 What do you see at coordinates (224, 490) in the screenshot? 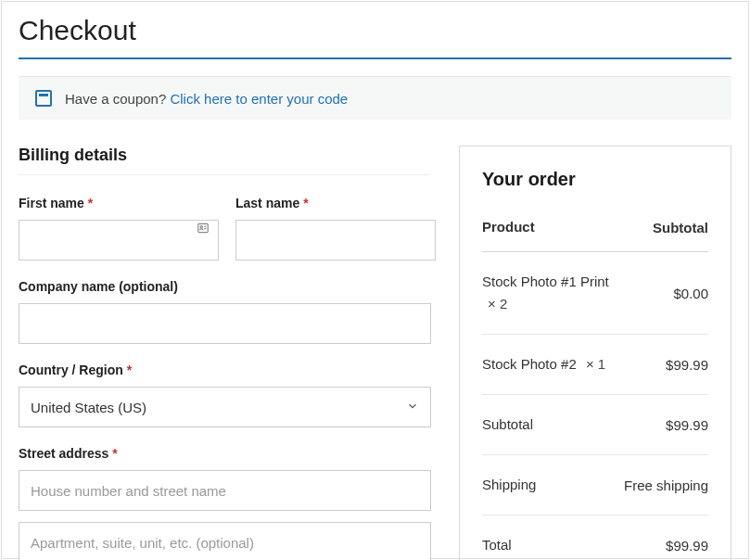
I see `street-line1-input` at bounding box center [224, 490].